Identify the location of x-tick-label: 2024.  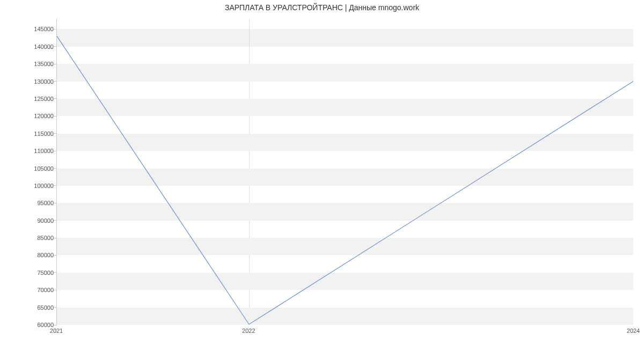
(633, 331).